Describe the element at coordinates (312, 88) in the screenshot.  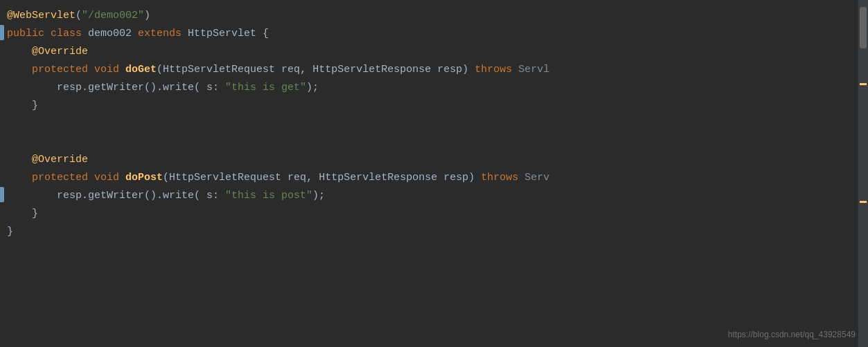
I see `token-semicol-1: );` at that location.